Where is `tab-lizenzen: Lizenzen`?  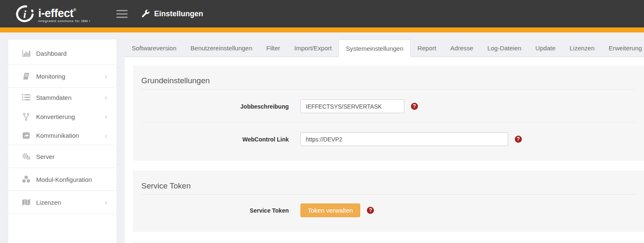 tab-lizenzen: Lizenzen is located at coordinates (582, 48).